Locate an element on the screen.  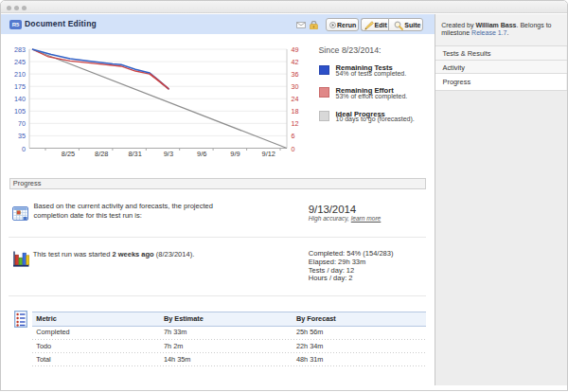
svg-text: 175 is located at coordinates (20, 87).